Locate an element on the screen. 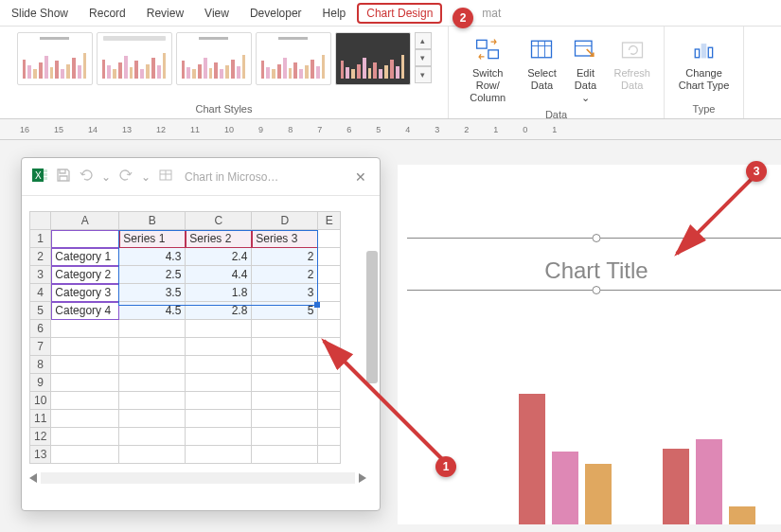  bar-cat2-s2 is located at coordinates (709, 482).